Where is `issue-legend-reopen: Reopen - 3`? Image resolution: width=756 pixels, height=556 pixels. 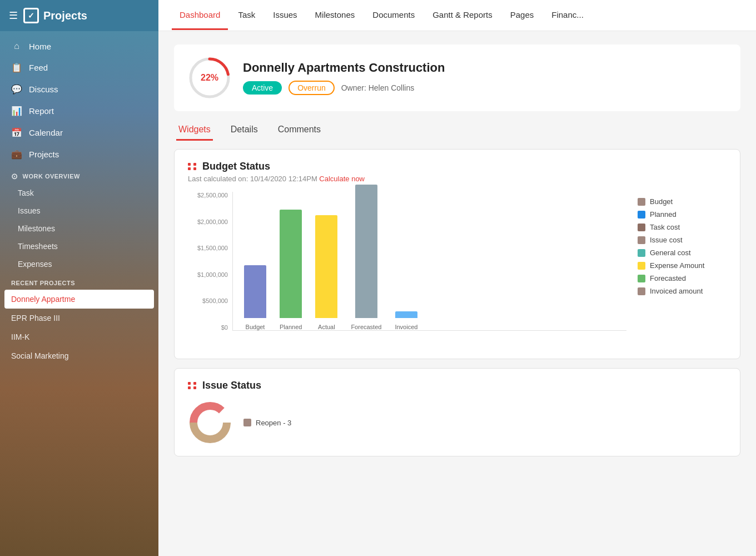 issue-legend-reopen: Reopen - 3 is located at coordinates (267, 423).